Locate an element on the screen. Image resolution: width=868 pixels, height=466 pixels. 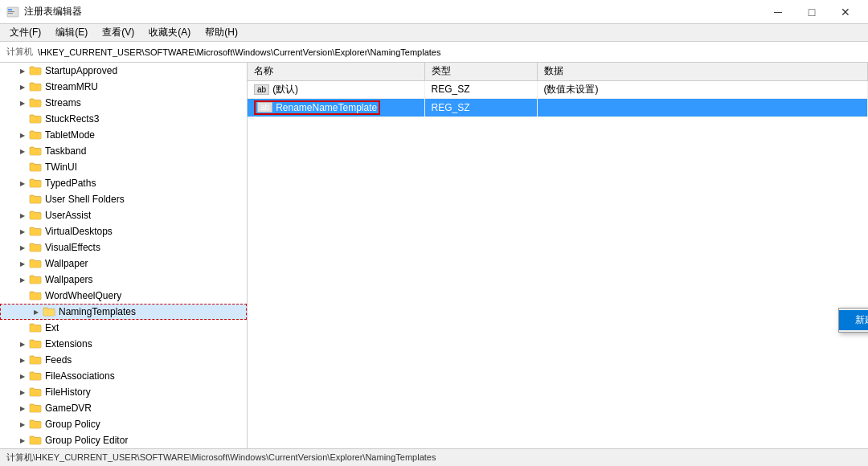
menu-view: 查看(V) is located at coordinates (118, 32).